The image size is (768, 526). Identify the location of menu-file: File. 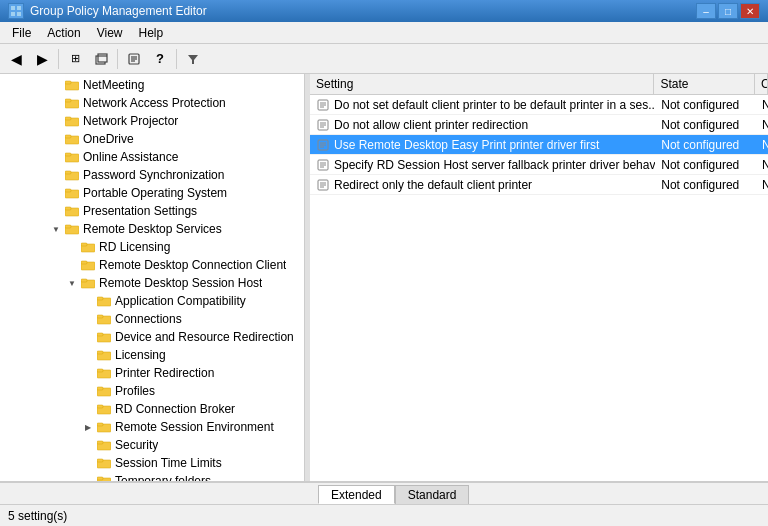
(22, 33).